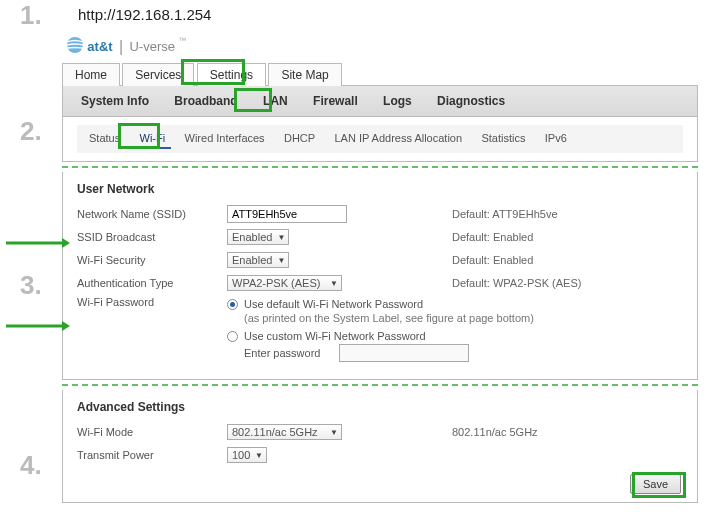  I want to click on terttab-ipv6: IPv6, so click(556, 138).